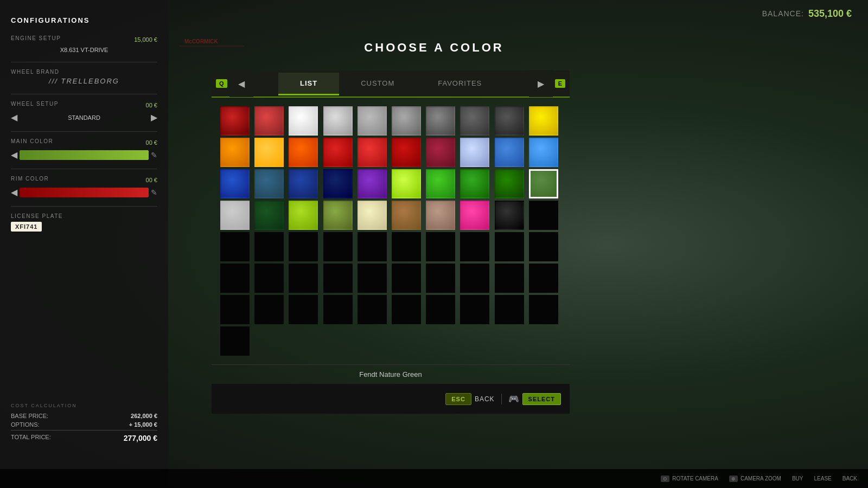  Describe the element at coordinates (152, 143) in the screenshot. I see `main-color-price: 00 €` at that location.